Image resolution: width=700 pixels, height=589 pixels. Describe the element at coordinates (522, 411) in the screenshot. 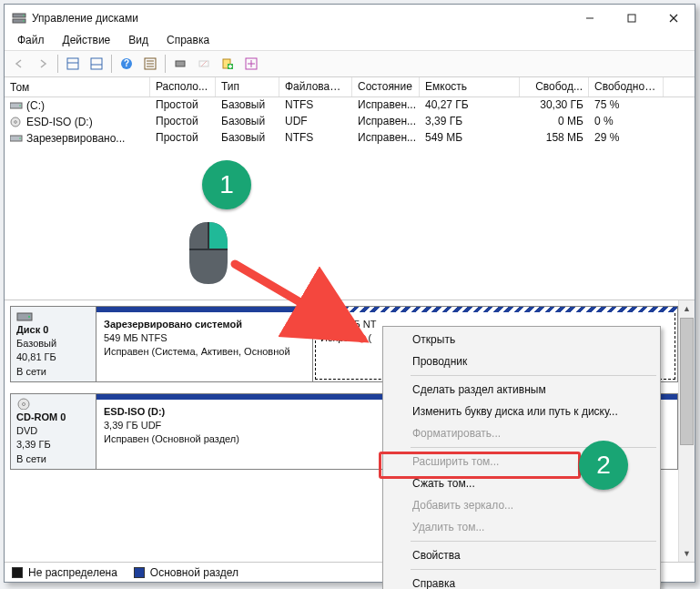

I see `ctx-change-letter: Изменить букву диска или путь к диску...` at that location.